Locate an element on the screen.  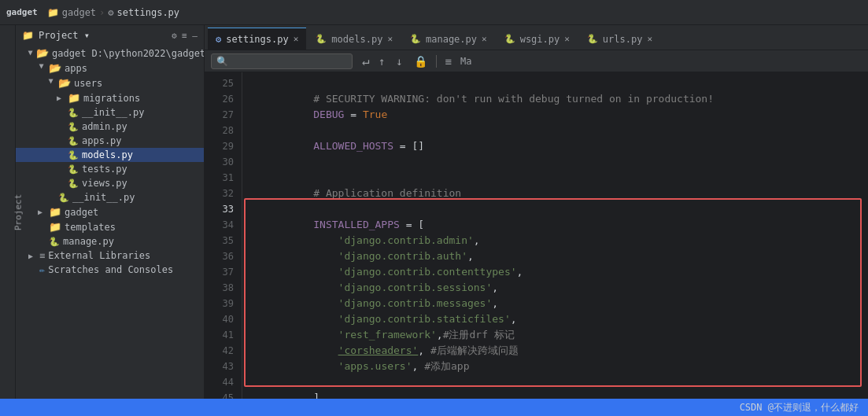
tree-item-gadget2: ▶ 📁 gadget is located at coordinates (110, 212).